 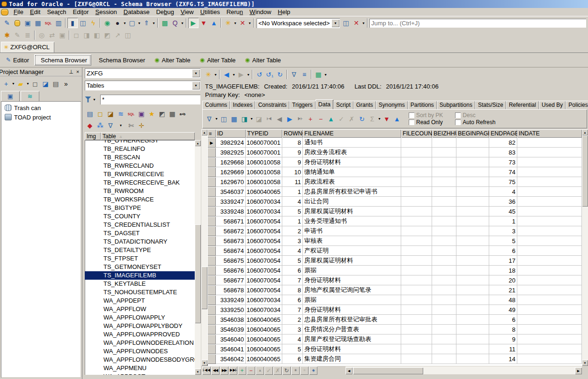 What do you see at coordinates (352, 241) in the screenshot?
I see `cell: 审核表` at bounding box center [352, 241].